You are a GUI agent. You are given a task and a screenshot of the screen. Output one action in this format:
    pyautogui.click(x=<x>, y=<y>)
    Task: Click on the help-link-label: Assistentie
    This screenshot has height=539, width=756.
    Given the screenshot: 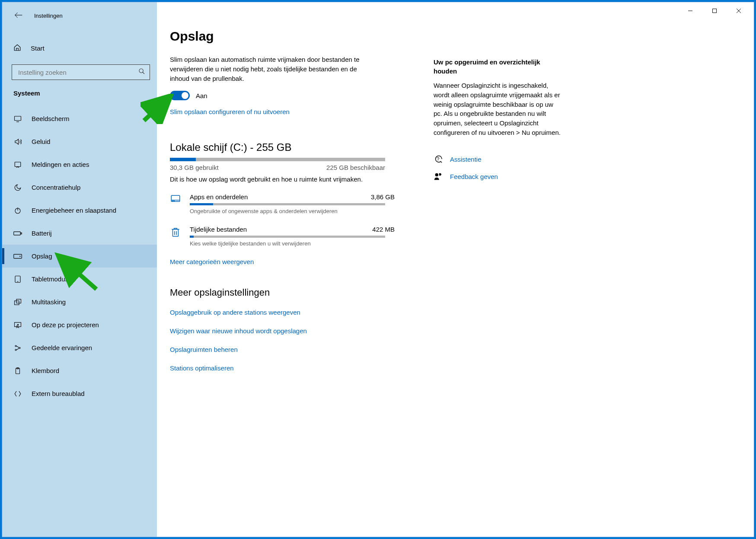 What is the action you would take?
    pyautogui.click(x=466, y=159)
    